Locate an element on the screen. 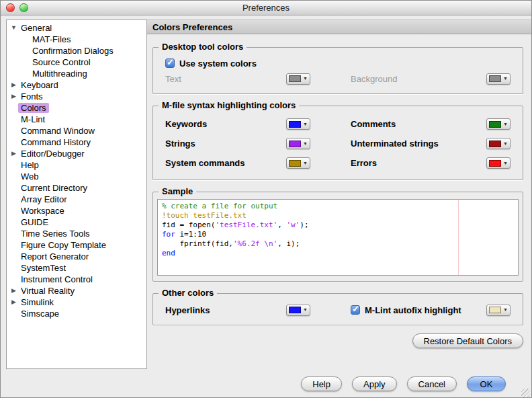 This screenshot has height=398, width=532. mlint-autofix-color-dropdown: ▼ is located at coordinates (498, 311).